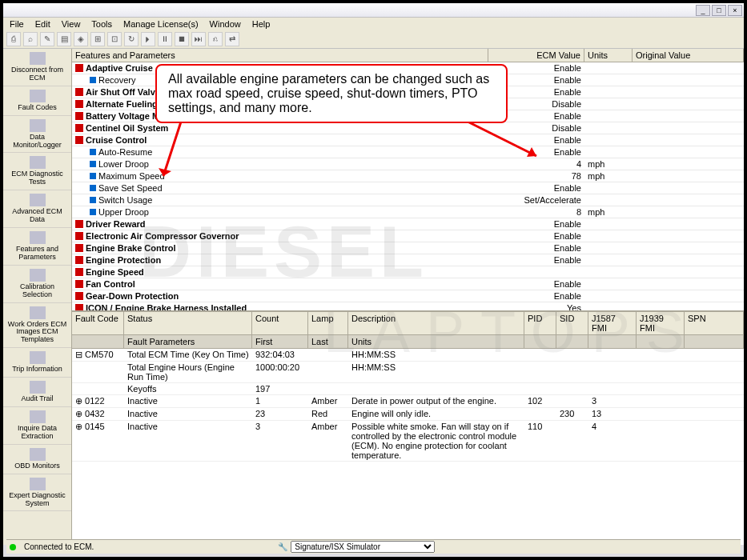 The image size is (747, 560). What do you see at coordinates (408, 261) in the screenshot?
I see `param-row: Engine ProtectionEnable` at bounding box center [408, 261].